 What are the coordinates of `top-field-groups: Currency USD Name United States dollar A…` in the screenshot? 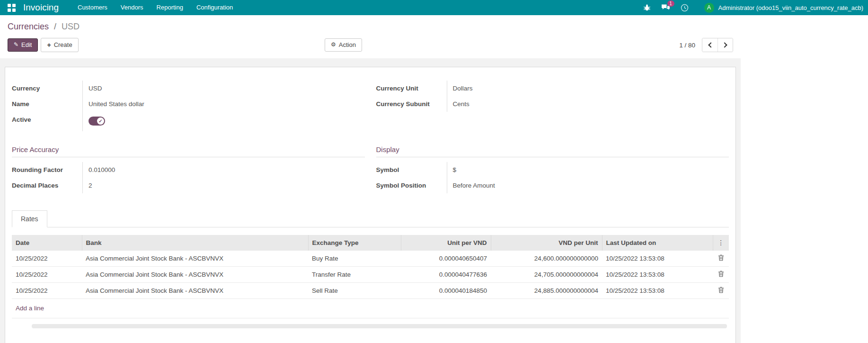 It's located at (370, 106).